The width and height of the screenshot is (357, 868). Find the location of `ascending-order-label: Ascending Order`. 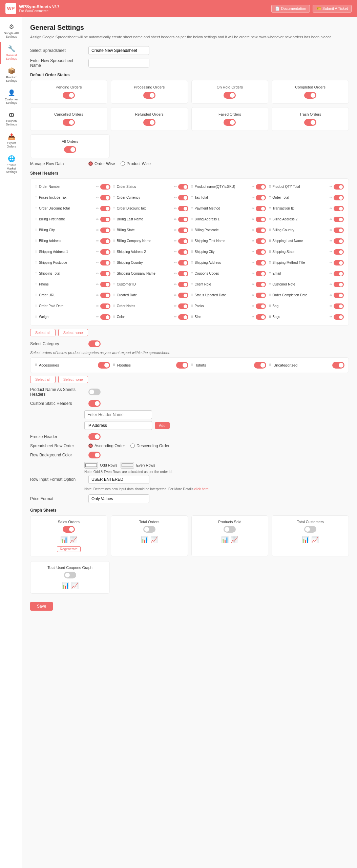

ascending-order-label: Ascending Order is located at coordinates (107, 446).